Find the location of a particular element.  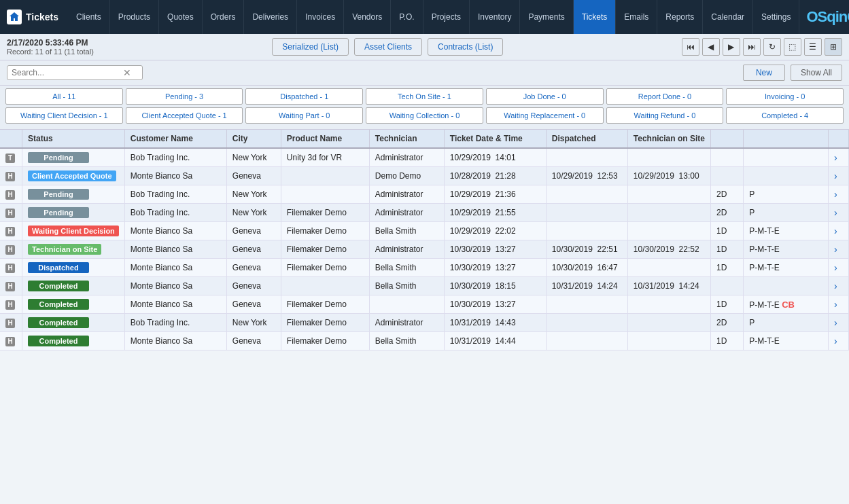

cell-status: Waiting Client Decision is located at coordinates (73, 231).